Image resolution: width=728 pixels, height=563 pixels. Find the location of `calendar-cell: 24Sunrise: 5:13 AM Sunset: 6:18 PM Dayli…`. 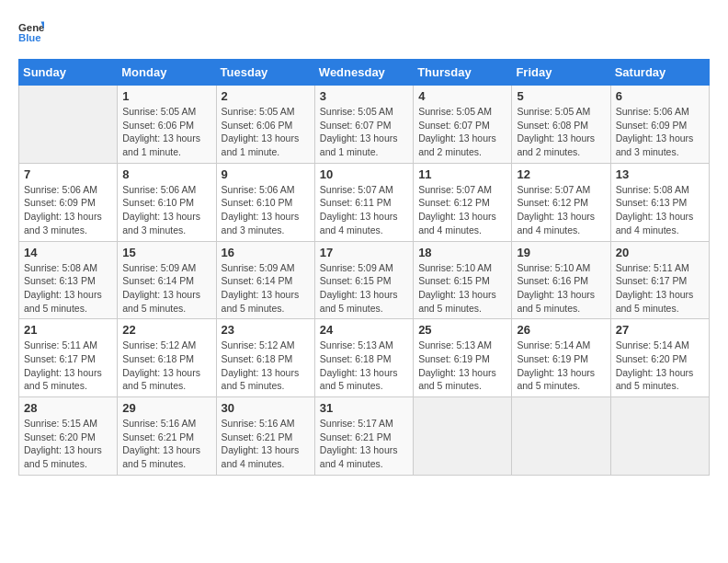

calendar-cell: 24Sunrise: 5:13 AM Sunset: 6:18 PM Dayli… is located at coordinates (364, 359).